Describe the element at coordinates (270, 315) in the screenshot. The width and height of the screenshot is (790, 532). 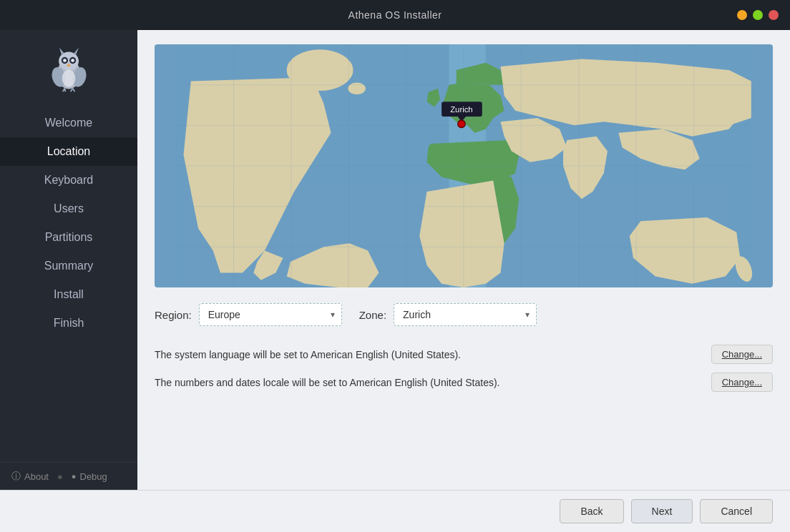
I see `region-select-wrapper: Europe Africa America Asia Australia Pac…` at that location.